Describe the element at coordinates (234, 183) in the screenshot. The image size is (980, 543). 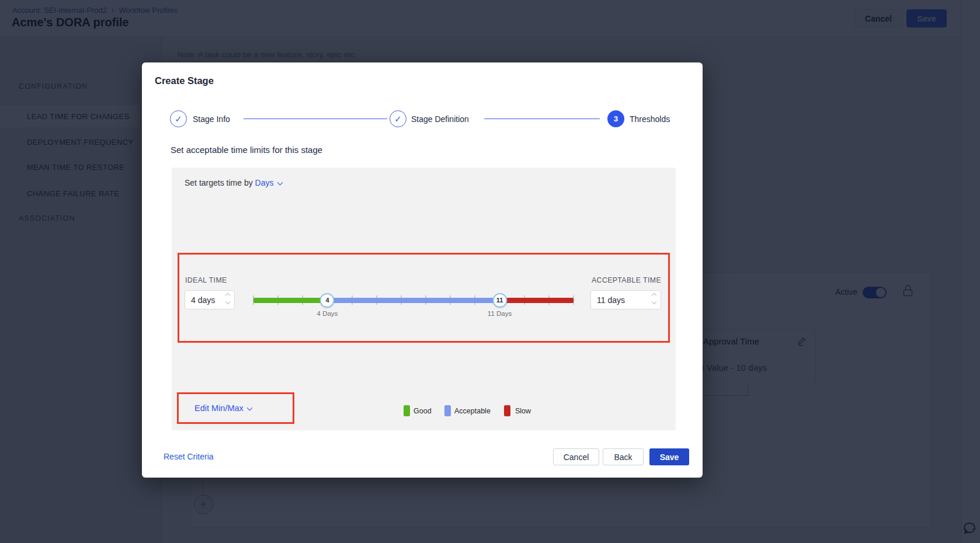
I see `target-time-line: Set targets time by Days` at that location.